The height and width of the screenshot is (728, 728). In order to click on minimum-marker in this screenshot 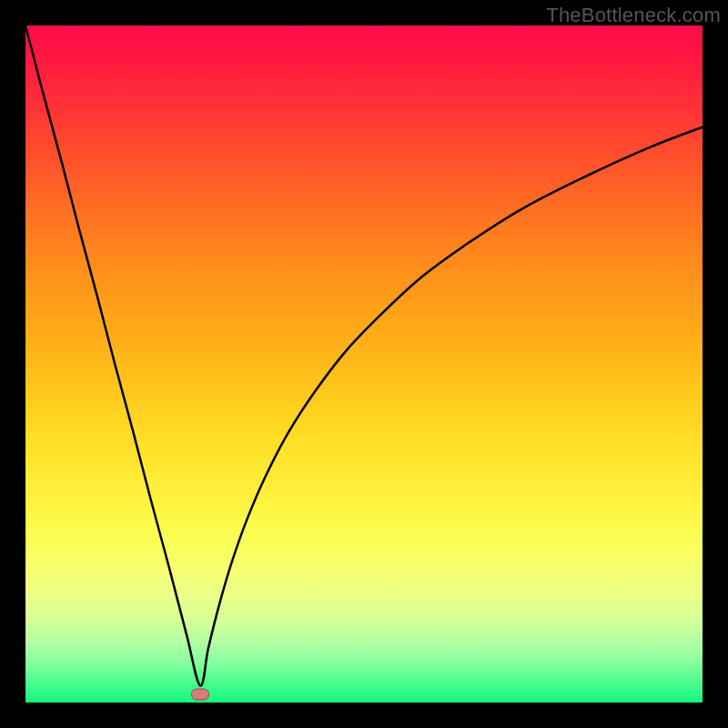, I will do `click(200, 695)`.